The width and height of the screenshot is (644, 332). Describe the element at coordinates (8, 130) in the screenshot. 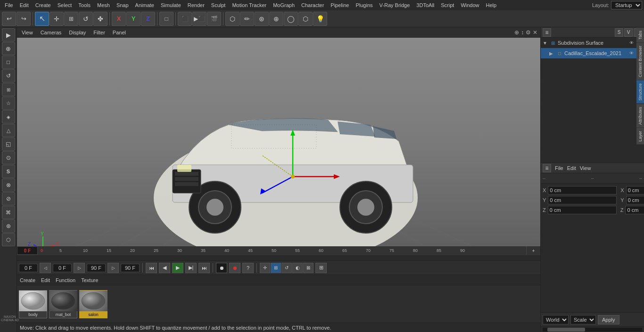

I see `left-btn-7: △` at that location.